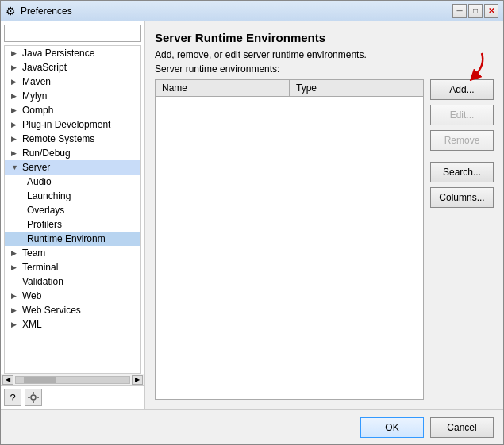 This screenshot has width=504, height=445. I want to click on ok-button: OK, so click(392, 428).